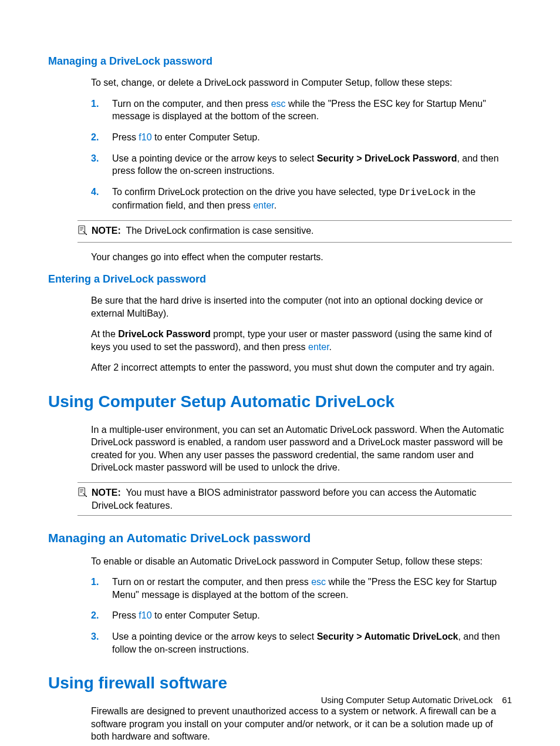 The height and width of the screenshot is (746, 560). What do you see at coordinates (302, 83) in the screenshot?
I see `section1-intro: To set, change, or delete a DriveLock pa…` at bounding box center [302, 83].